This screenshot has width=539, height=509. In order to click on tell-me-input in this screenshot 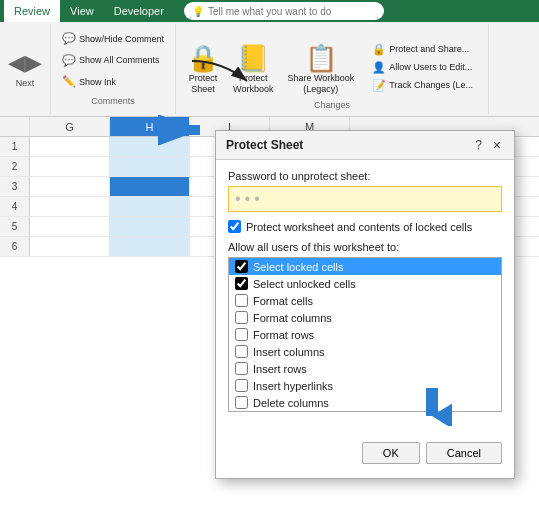, I will do `click(292, 12)`.